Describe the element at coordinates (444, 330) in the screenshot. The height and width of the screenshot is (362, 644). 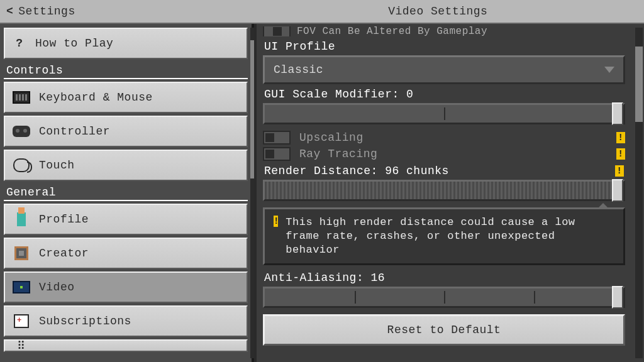
I see `button-label: Reset to Default` at that location.